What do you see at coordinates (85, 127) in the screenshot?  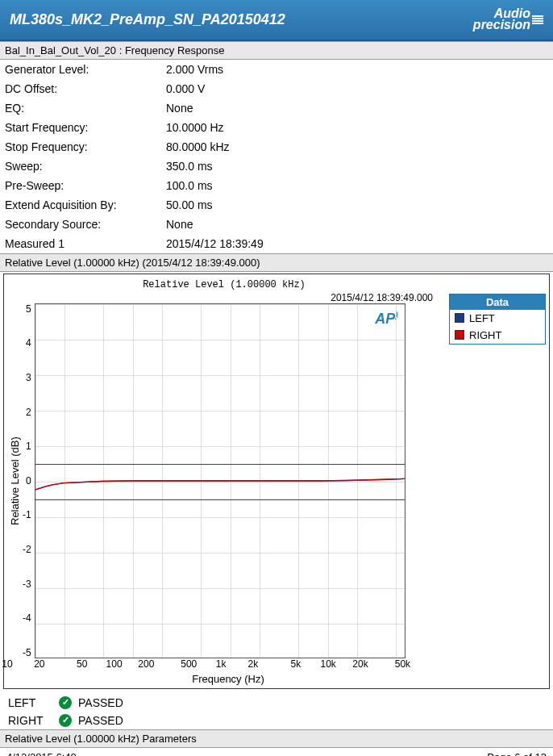 I see `param-label: Start Frequency:` at bounding box center [85, 127].